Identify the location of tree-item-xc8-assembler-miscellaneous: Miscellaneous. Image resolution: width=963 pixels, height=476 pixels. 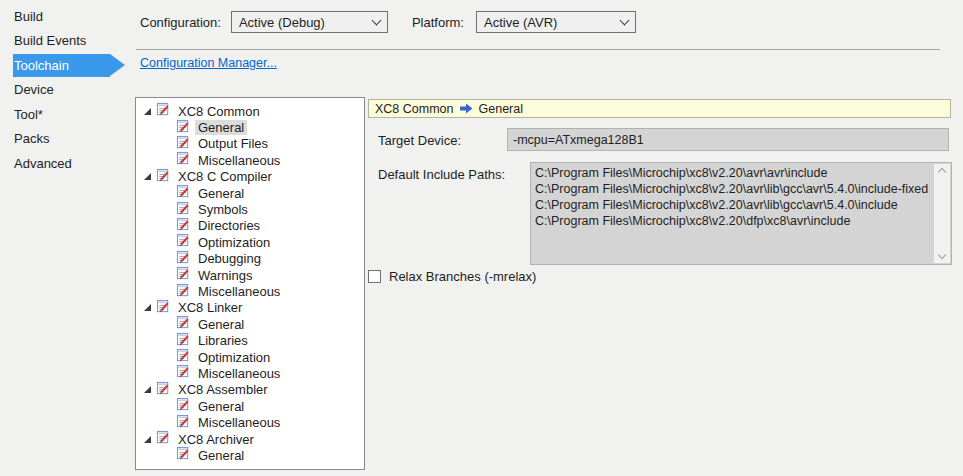
(250, 422).